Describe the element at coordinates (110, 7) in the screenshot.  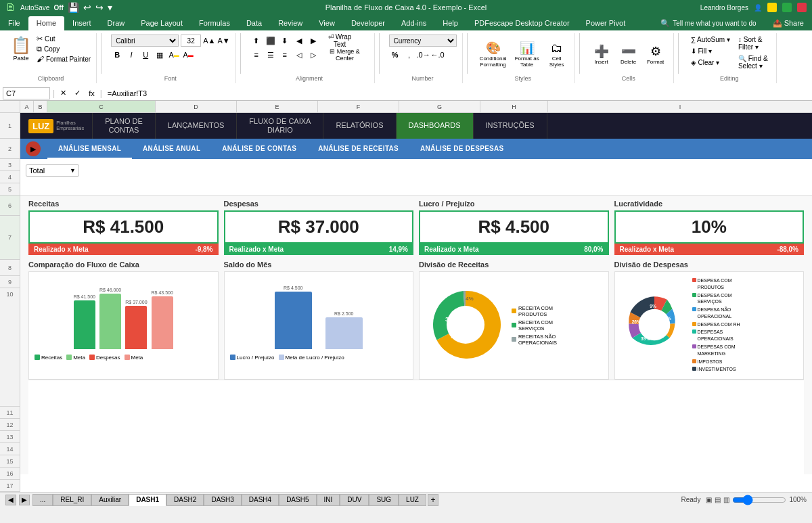
I see `customize-icon: ▾` at that location.